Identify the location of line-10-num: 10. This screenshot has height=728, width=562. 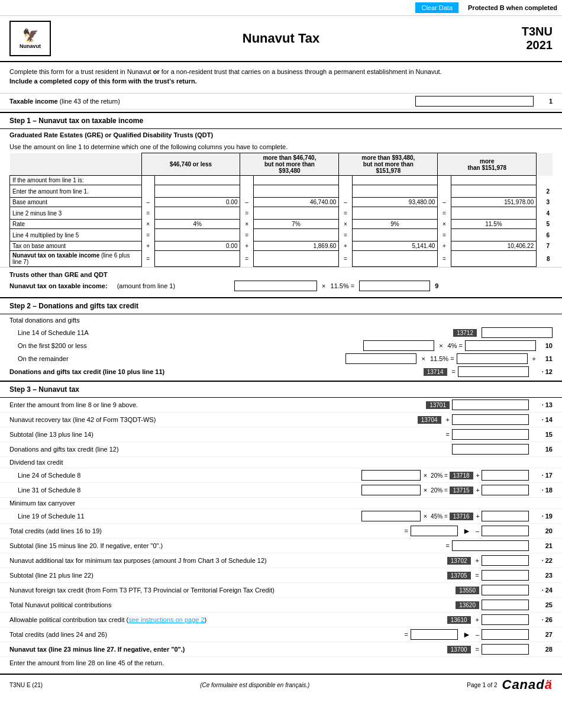
(545, 346).